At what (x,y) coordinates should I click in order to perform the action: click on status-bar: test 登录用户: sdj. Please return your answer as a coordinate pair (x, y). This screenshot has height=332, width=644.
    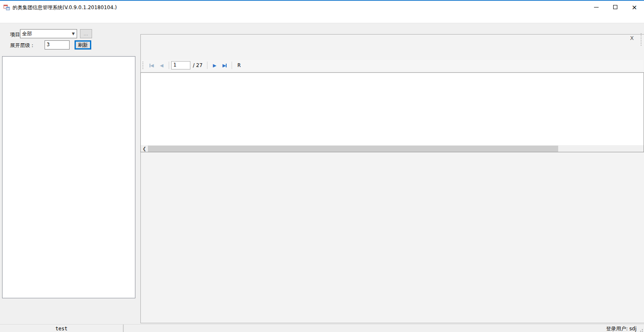
    Looking at the image, I should click on (322, 328).